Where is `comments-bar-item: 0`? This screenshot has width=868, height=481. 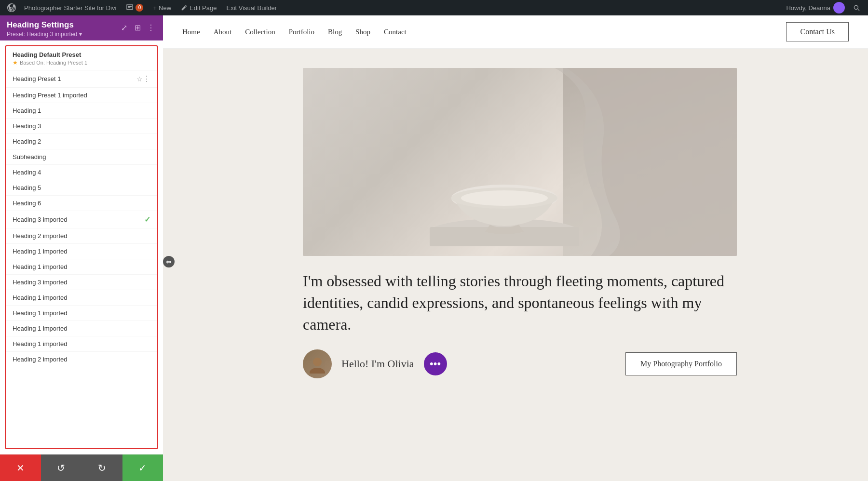 comments-bar-item: 0 is located at coordinates (135, 8).